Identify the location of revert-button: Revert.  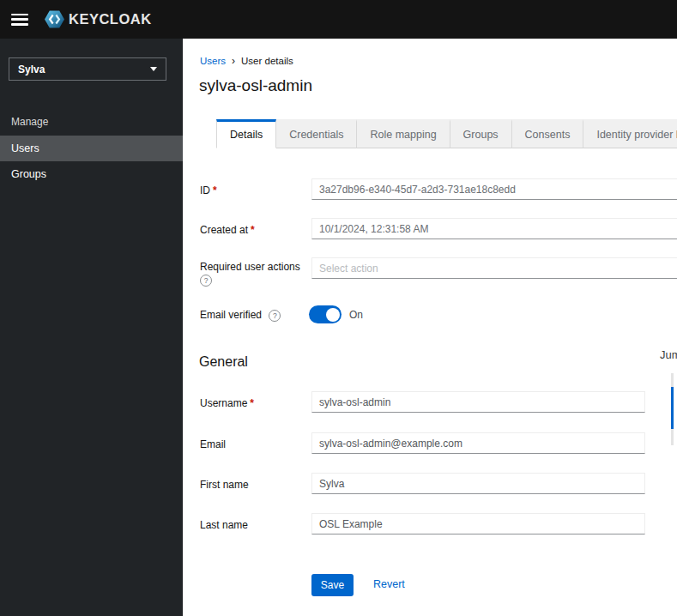
(390, 584).